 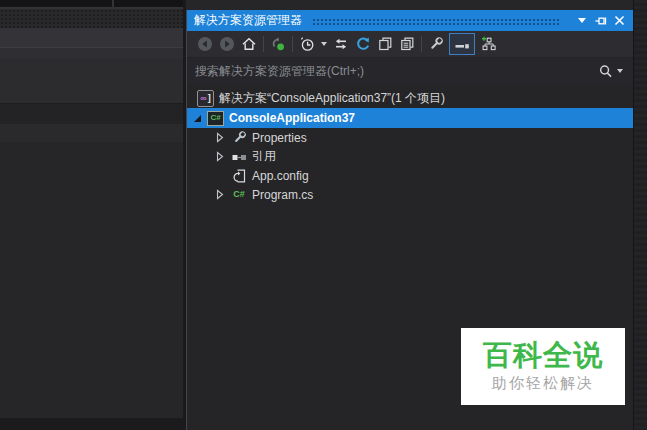 What do you see at coordinates (410, 118) in the screenshot?
I see `tree-row-project: C# ConsoleApplication37` at bounding box center [410, 118].